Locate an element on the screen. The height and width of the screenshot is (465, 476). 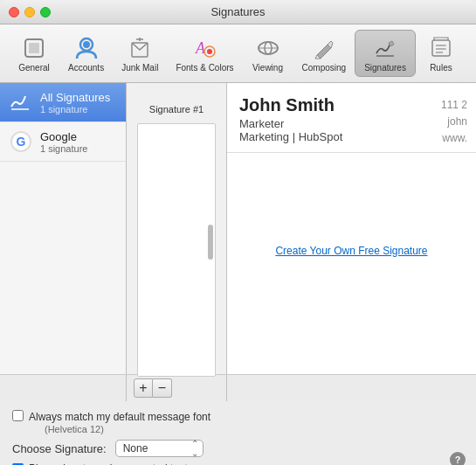
toolbar: General Accounts Junk Mail A is located at coordinates (238, 54).